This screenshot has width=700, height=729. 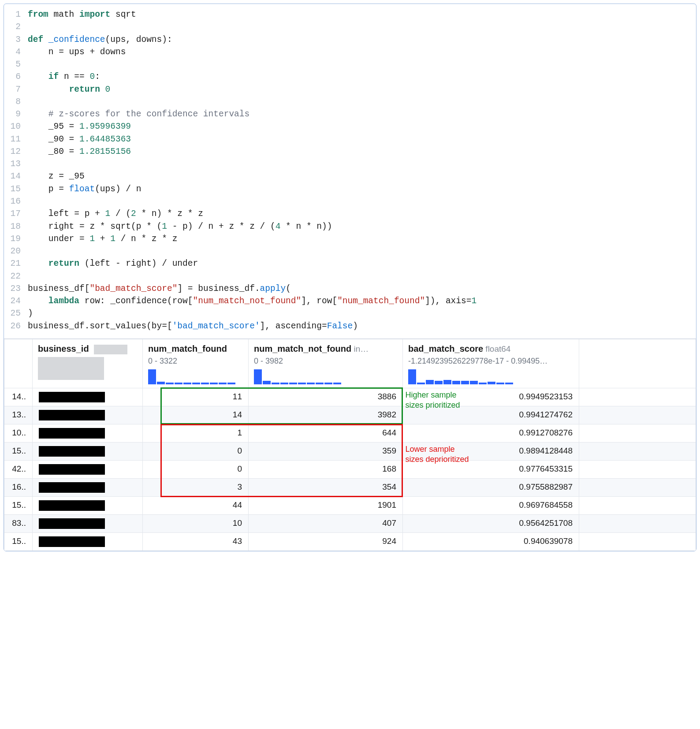 I want to click on line-number: 2, so click(x=16, y=27).